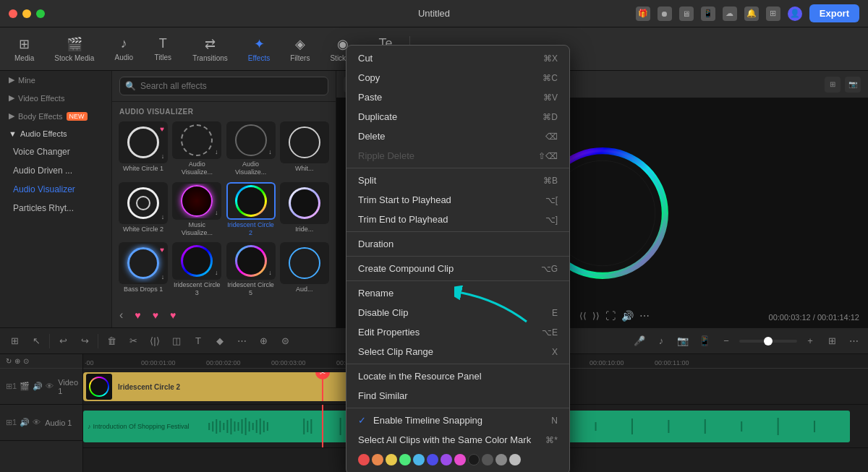 The height and width of the screenshot is (472, 868). I want to click on sidebar-item-body-effects: ▶ Body Effects NEW, so click(56, 116).